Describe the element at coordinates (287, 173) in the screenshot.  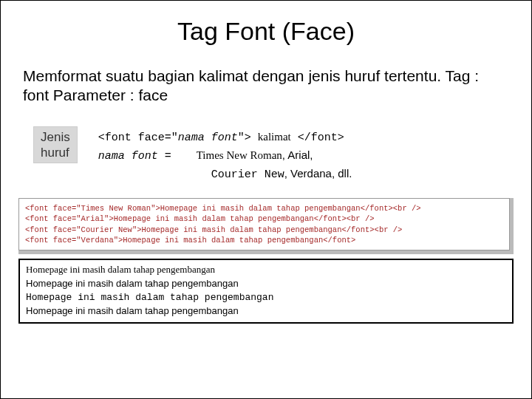
I see `font-pre4: ,` at that location.